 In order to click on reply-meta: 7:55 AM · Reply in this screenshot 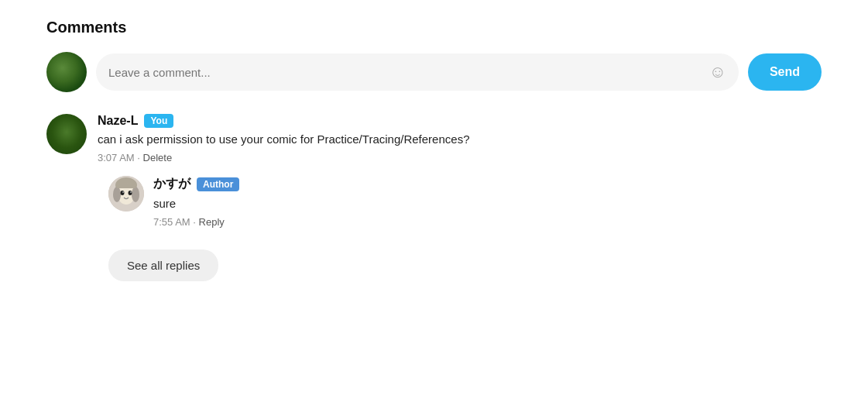, I will do `click(488, 222)`.